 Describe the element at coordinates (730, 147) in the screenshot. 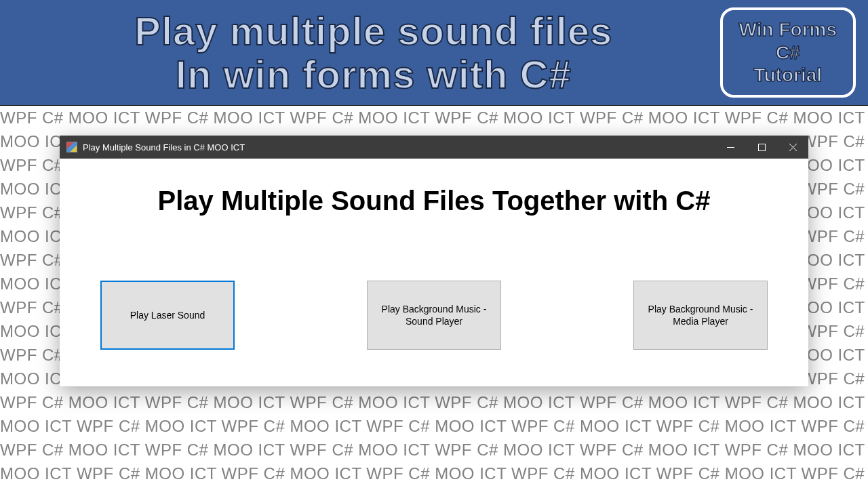

I see `minimize-button` at that location.